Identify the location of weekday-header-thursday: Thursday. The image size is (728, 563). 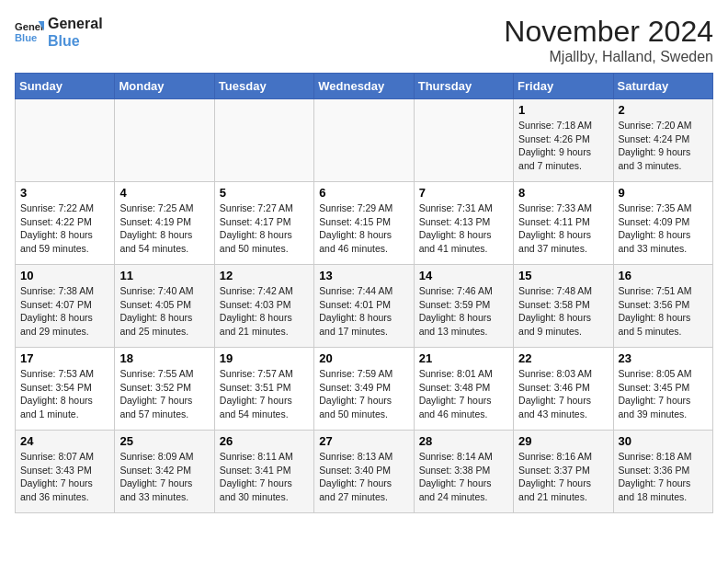
(463, 86).